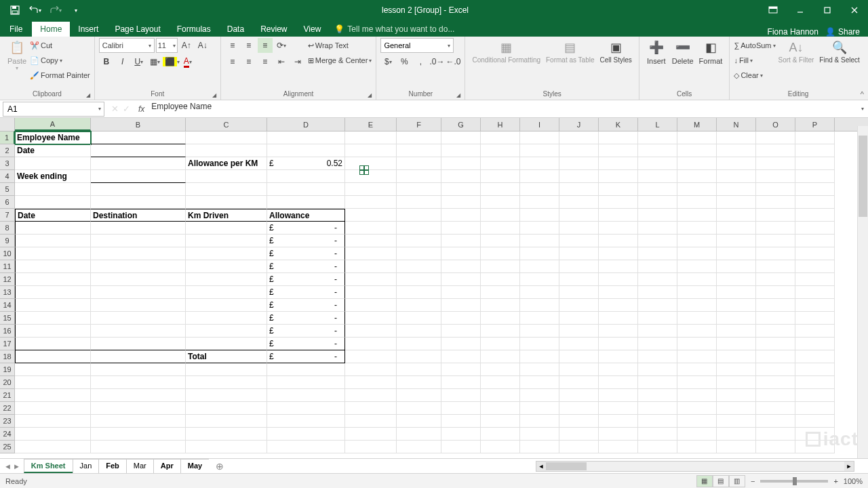 The image size is (868, 488). Describe the element at coordinates (7, 396) in the screenshot. I see `row-header-21: 21` at that location.